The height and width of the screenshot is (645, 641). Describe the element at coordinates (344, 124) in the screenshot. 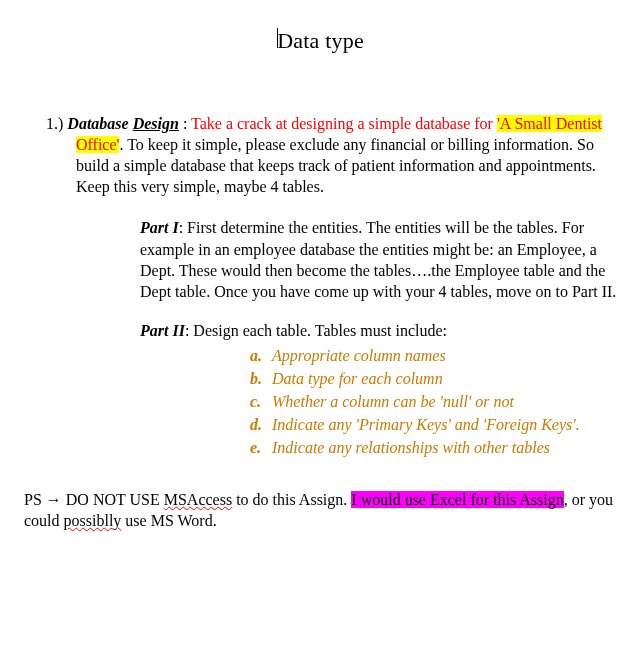

I see `red-lead-text: Take a crack at designing a simple datab…` at that location.